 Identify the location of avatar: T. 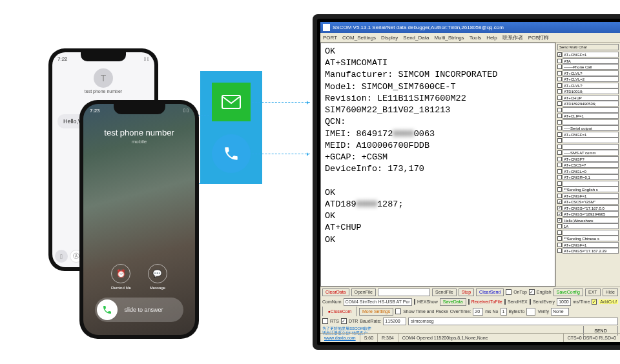
(103, 78).